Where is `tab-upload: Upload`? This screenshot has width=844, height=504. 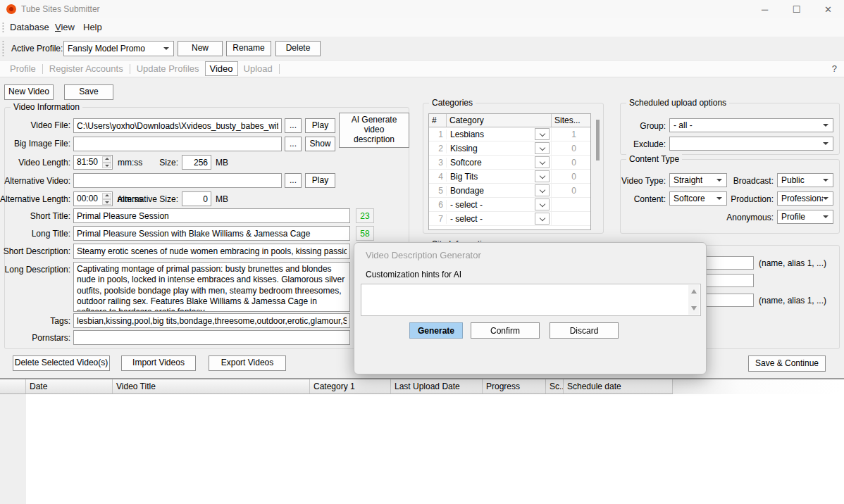
tab-upload: Upload is located at coordinates (258, 69).